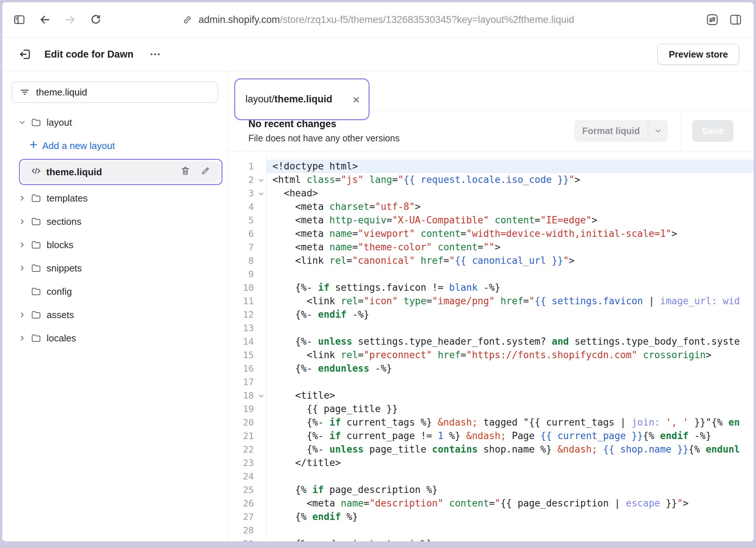 The height and width of the screenshot is (548, 756). Describe the element at coordinates (698, 54) in the screenshot. I see `preview-store-button: Preview store` at that location.